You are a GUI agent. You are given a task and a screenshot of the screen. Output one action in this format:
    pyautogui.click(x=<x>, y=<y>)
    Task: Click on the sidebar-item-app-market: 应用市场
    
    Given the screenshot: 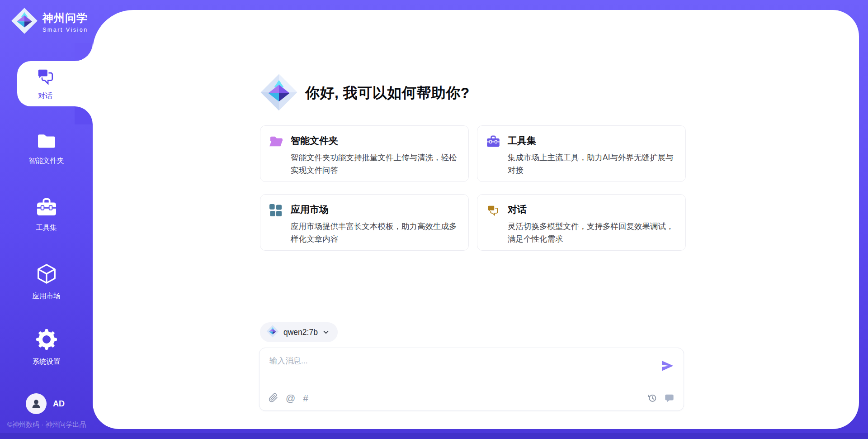 What is the action you would take?
    pyautogui.click(x=46, y=282)
    